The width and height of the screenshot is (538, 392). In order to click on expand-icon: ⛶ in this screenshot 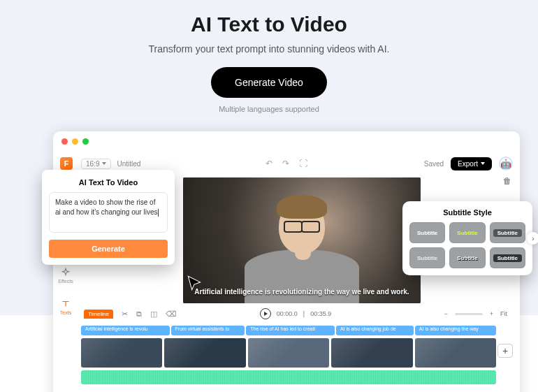, I will do `click(303, 164)`.